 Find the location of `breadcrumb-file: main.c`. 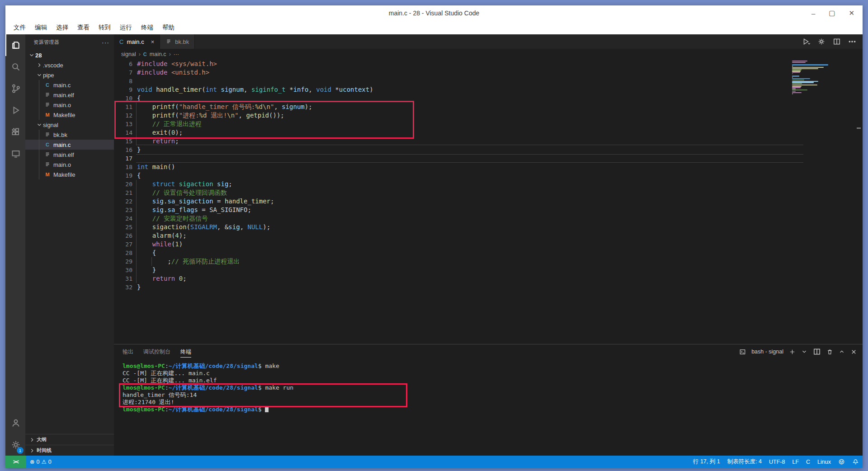

breadcrumb-file: main.c is located at coordinates (158, 54).